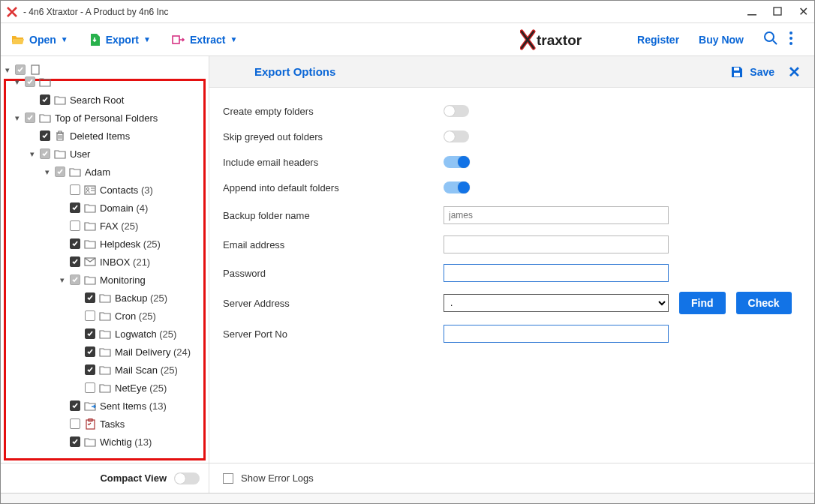 This screenshot has height=504, width=815. Describe the element at coordinates (90, 262) in the screenshot. I see `inbox-icon` at that location.